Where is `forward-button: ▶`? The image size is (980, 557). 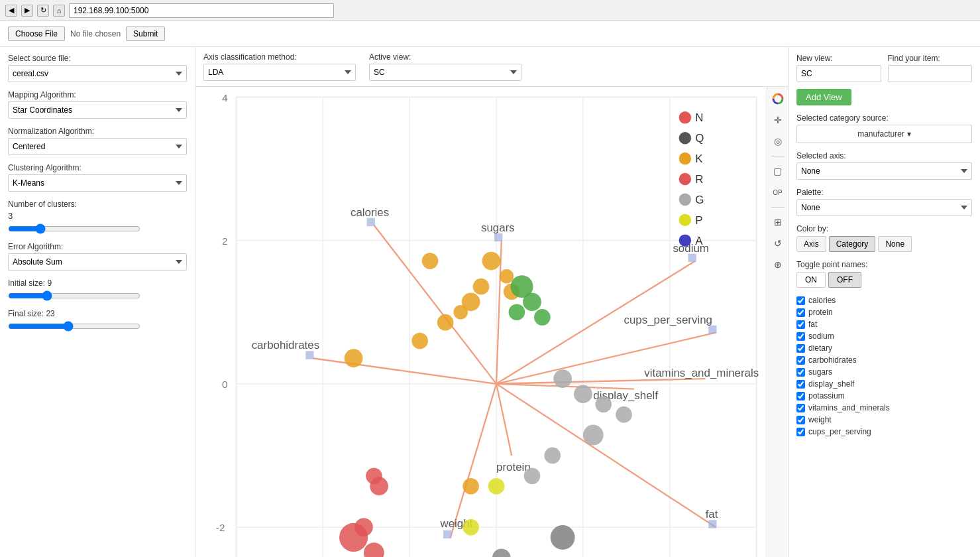 forward-button: ▶ is located at coordinates (27, 11).